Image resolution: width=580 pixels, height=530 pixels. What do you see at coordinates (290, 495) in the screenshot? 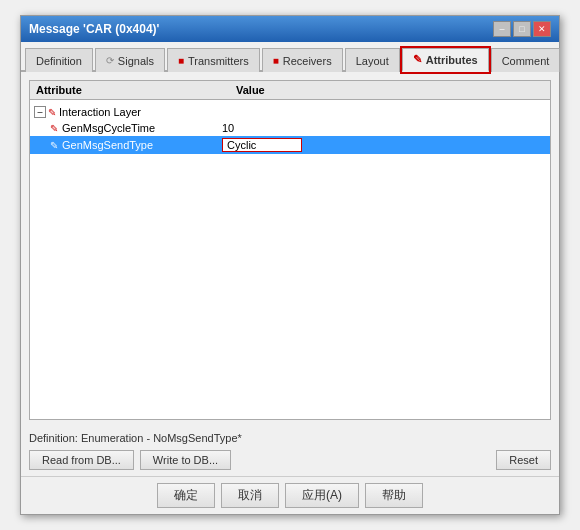
I see `footer-bar: 确定 取消 应用(A) 帮助` at bounding box center [290, 495].